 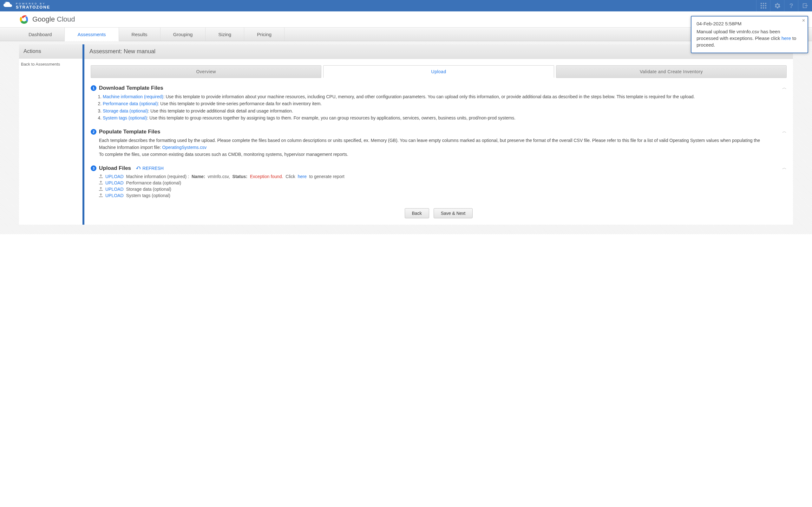 What do you see at coordinates (302, 176) in the screenshot?
I see `generate-report-link: here` at bounding box center [302, 176].